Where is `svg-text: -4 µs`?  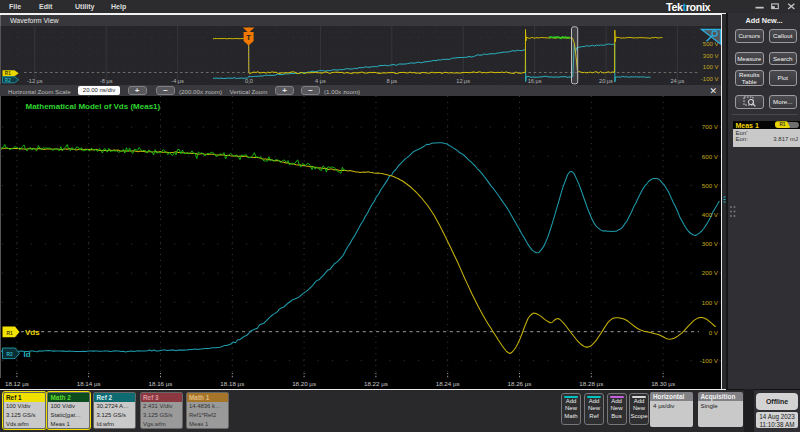 svg-text: -4 µs is located at coordinates (178, 81).